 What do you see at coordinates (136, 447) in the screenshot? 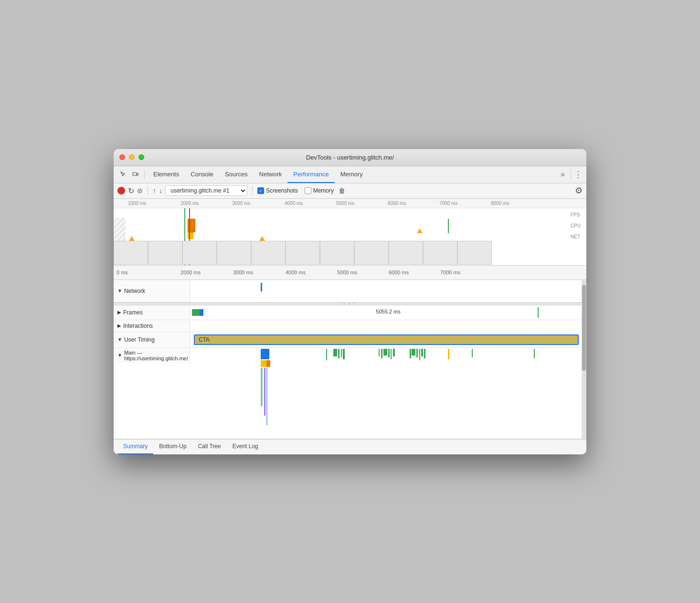
I see `tab-summary: Summary` at bounding box center [136, 447].